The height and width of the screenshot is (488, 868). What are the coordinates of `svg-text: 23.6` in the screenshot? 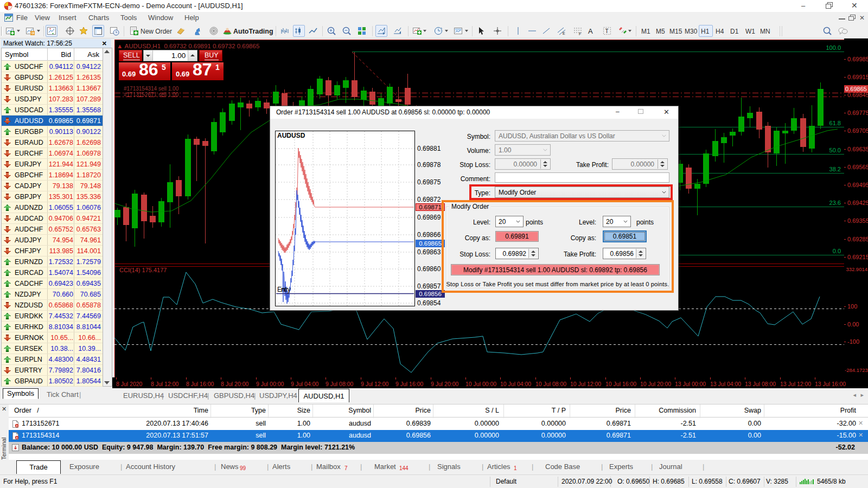 It's located at (835, 203).